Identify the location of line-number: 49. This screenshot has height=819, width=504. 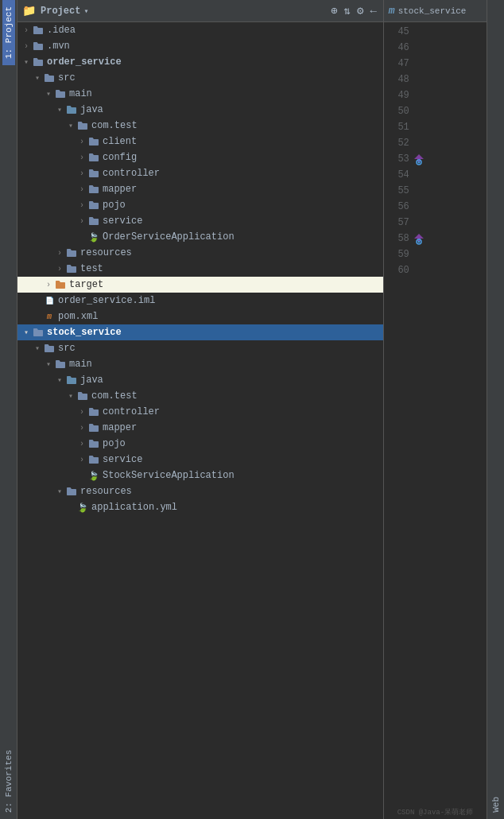
(400, 95).